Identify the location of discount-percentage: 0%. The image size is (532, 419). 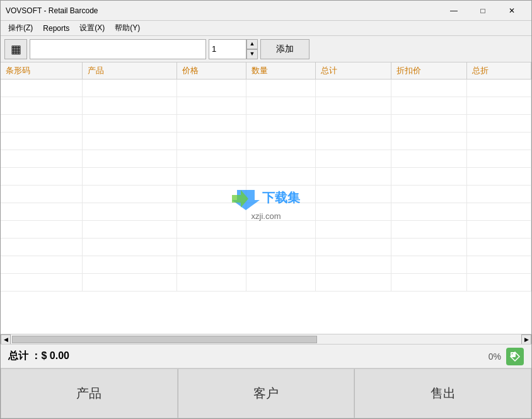
(495, 357).